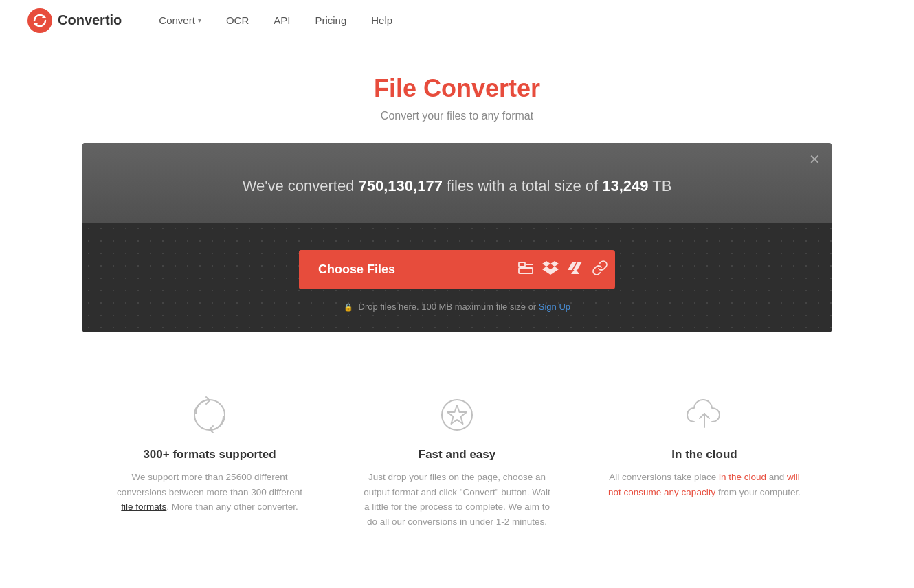  What do you see at coordinates (704, 455) in the screenshot?
I see `feature-cloud-title: In the cloud` at bounding box center [704, 455].